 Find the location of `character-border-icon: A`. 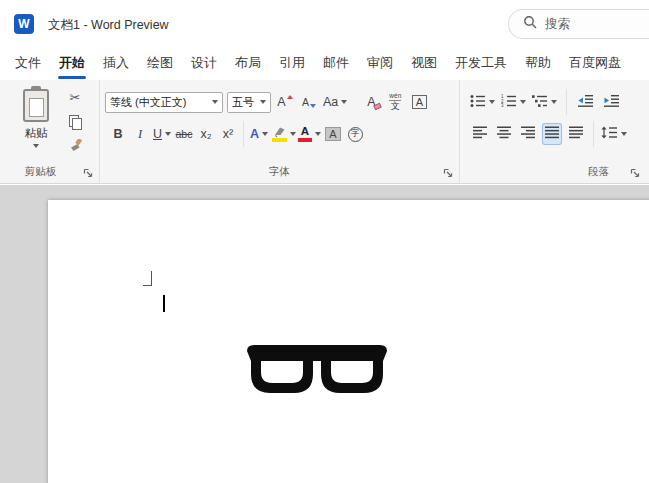

character-border-icon: A is located at coordinates (420, 102).